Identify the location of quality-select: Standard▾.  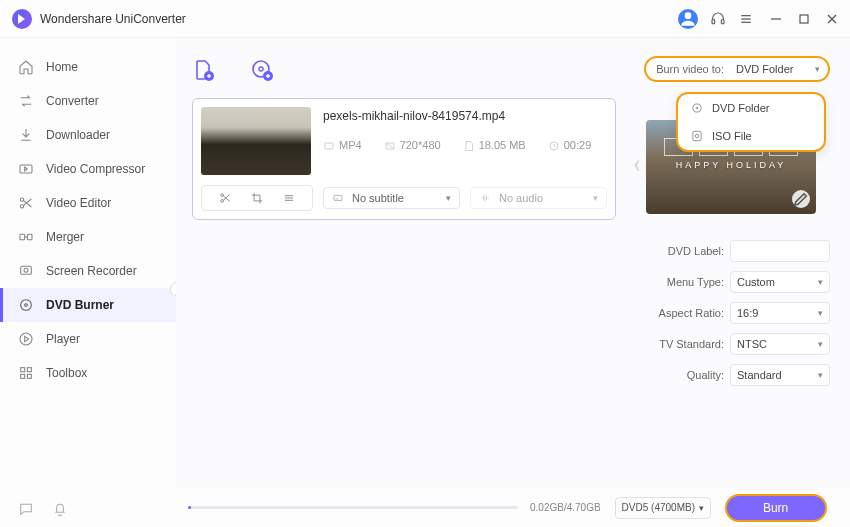
(780, 375).